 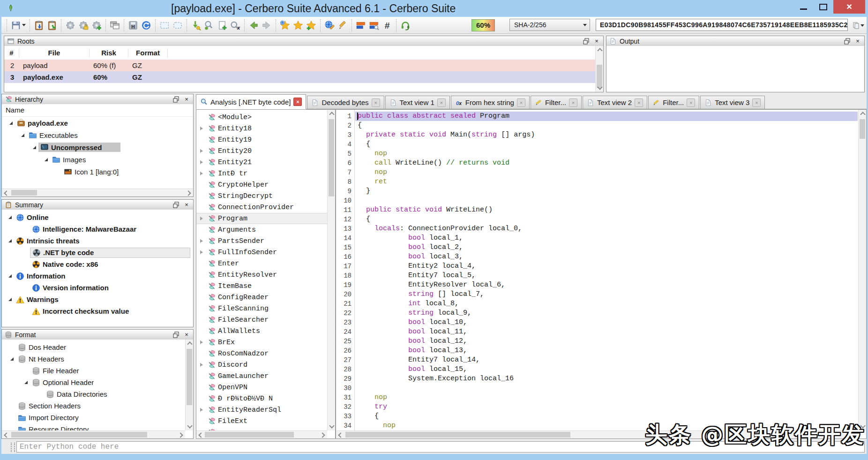 What do you see at coordinates (550, 25) in the screenshot?
I see `hash-algorithm-select: SHA-2/256` at bounding box center [550, 25].